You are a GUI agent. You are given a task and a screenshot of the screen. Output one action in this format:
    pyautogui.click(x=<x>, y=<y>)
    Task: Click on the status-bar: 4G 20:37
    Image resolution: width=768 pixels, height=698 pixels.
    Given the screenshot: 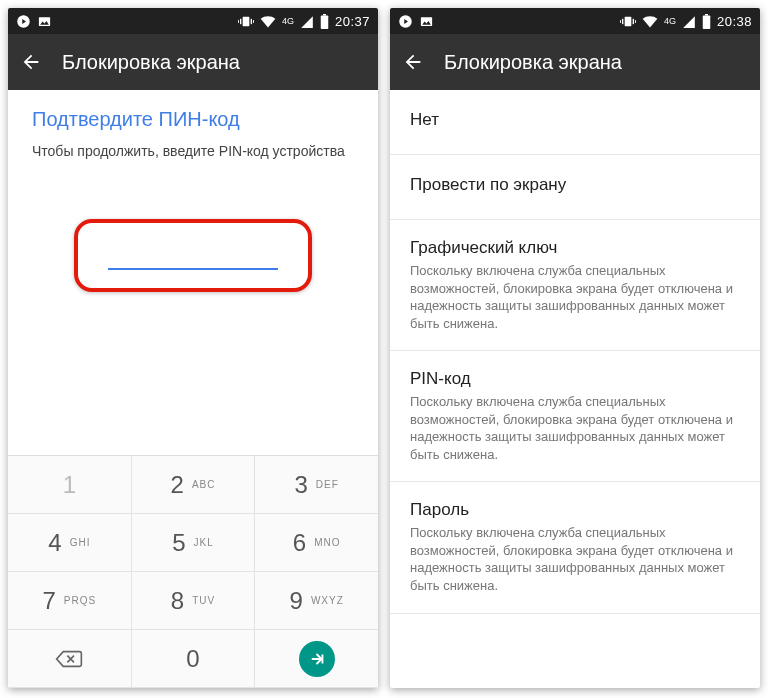 What is the action you would take?
    pyautogui.click(x=193, y=21)
    